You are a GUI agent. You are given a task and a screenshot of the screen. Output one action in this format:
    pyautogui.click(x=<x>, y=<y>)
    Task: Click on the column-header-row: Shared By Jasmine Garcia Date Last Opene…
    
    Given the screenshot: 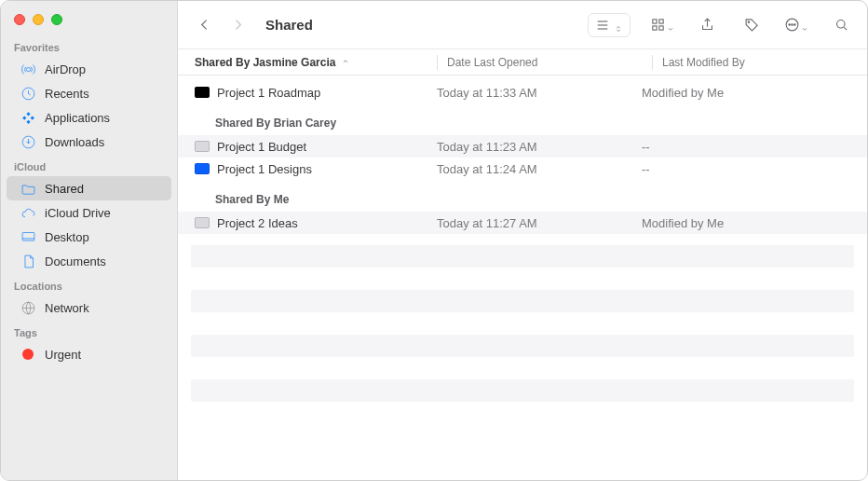 What is the action you would take?
    pyautogui.click(x=522, y=62)
    